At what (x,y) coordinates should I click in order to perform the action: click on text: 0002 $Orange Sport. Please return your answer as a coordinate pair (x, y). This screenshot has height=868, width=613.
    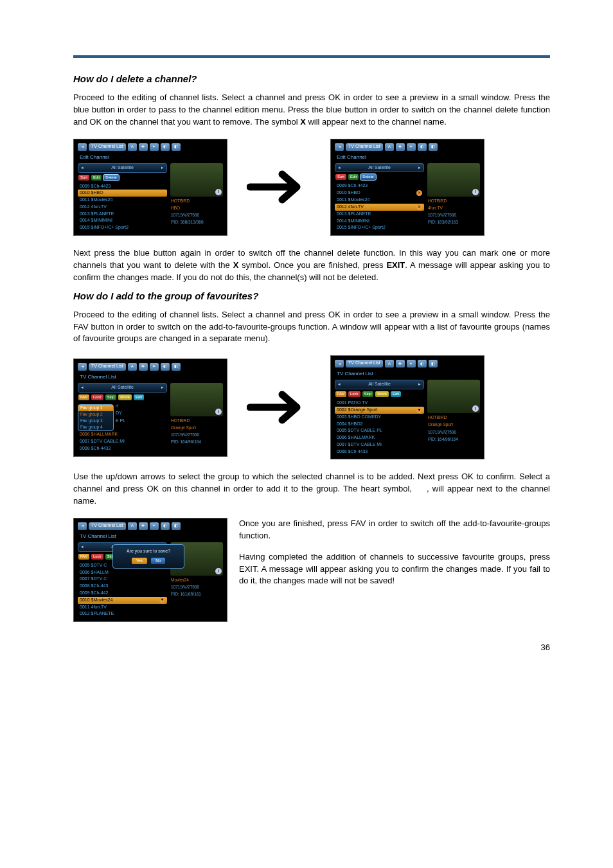
    Looking at the image, I should click on (357, 410).